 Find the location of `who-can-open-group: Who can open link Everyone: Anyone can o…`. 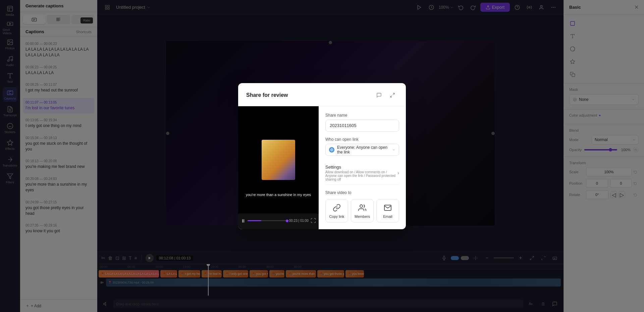

who-can-open-group: Who can open link Everyone: Anyone can o… is located at coordinates (362, 146).